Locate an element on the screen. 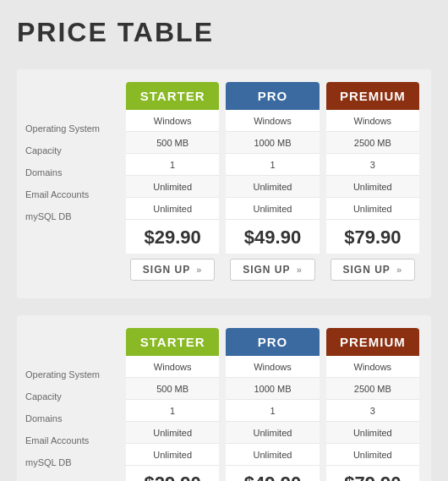 This screenshot has width=448, height=481. plan-header-pro2: PRO is located at coordinates (272, 342).